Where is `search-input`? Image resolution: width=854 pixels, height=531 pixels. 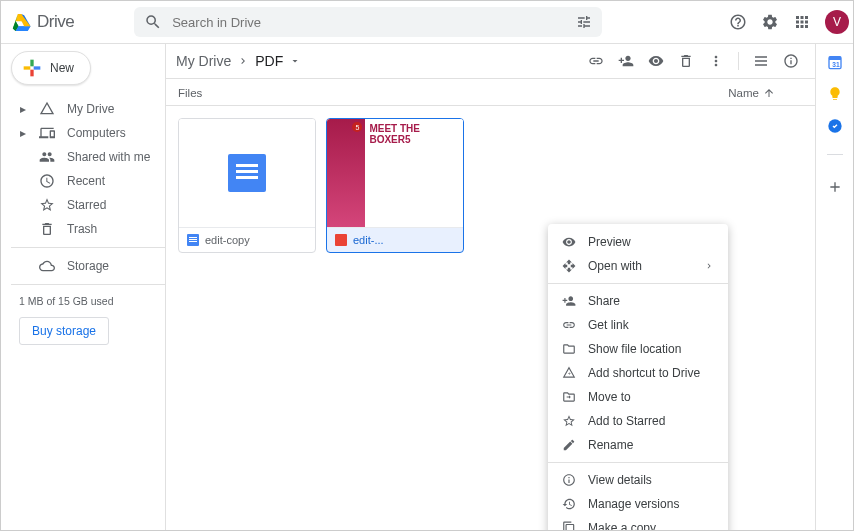
search-input is located at coordinates (374, 22).